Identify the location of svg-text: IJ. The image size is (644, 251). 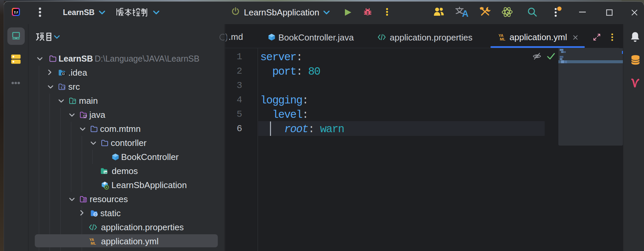
(16, 12).